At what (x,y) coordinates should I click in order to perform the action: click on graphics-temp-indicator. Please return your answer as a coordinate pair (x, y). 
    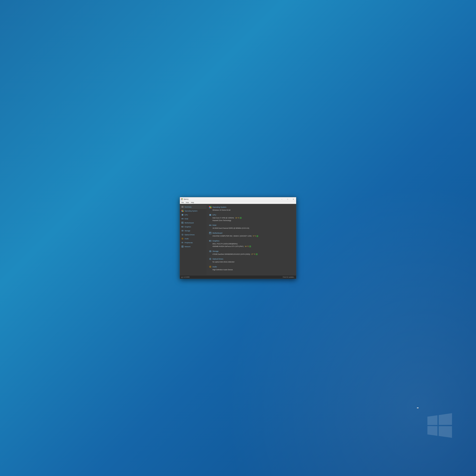
    Looking at the image, I should click on (250, 246).